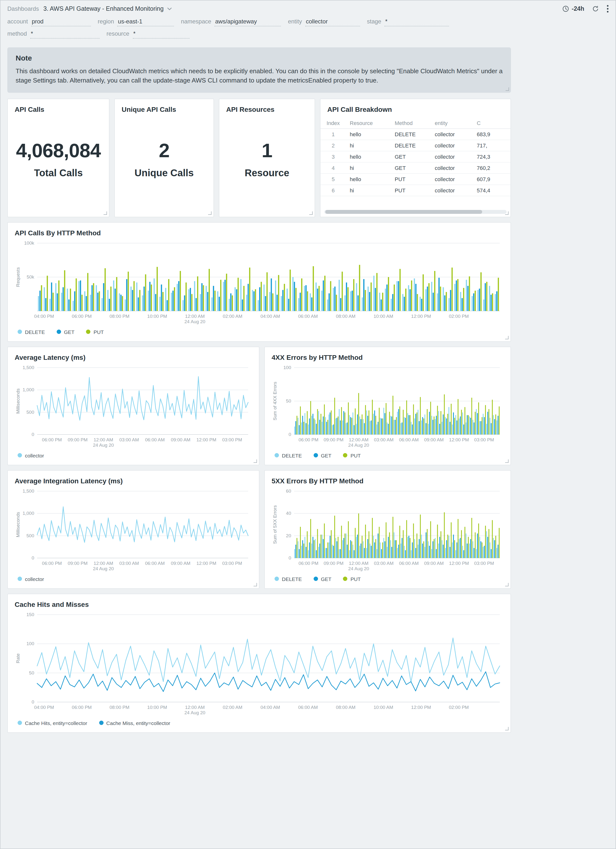 The image size is (616, 849). Describe the element at coordinates (388, 407) in the screenshot. I see `chart-svg: 10050006:00 PM09:00 PM12:00 AM24 Aug 200…` at that location.